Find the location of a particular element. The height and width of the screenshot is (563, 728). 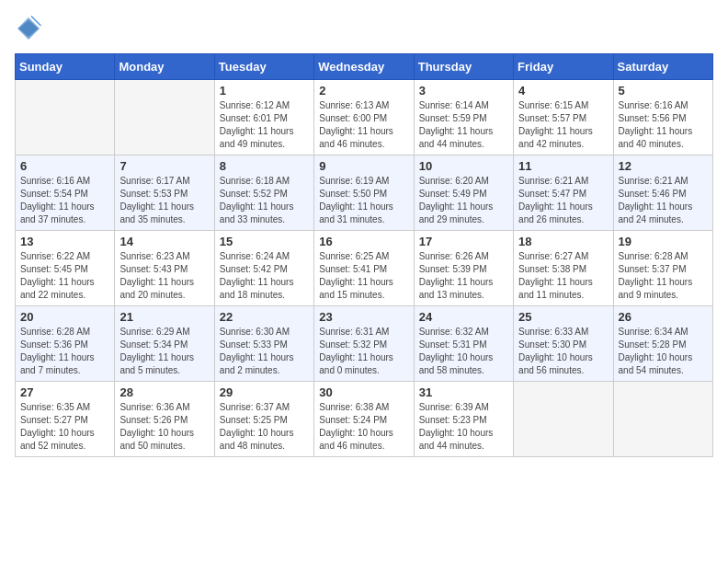

day-info: Sunrise: 6:39 AM Sunset: 5:23 PM Dayligh… is located at coordinates (463, 427).